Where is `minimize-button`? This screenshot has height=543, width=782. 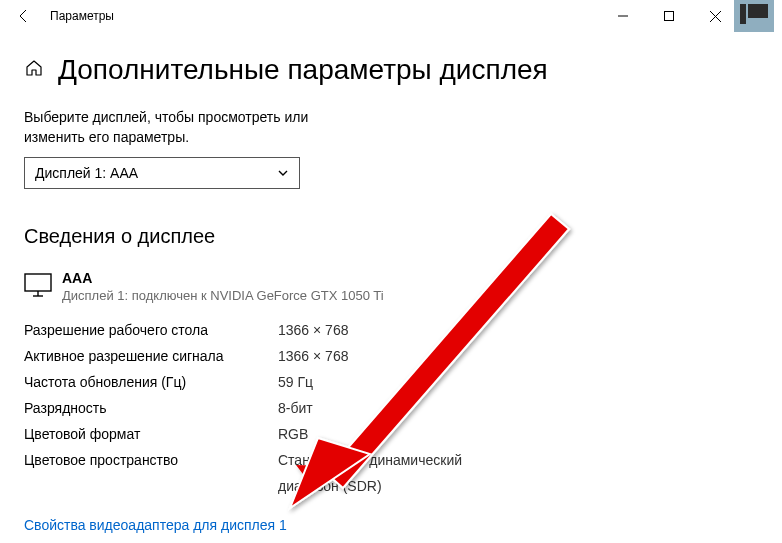
minimize-button is located at coordinates (623, 16).